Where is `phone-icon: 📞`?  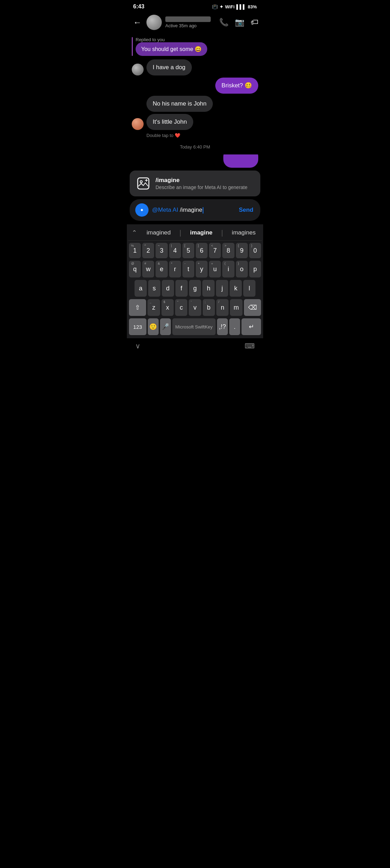
phone-icon: 📞 is located at coordinates (224, 22).